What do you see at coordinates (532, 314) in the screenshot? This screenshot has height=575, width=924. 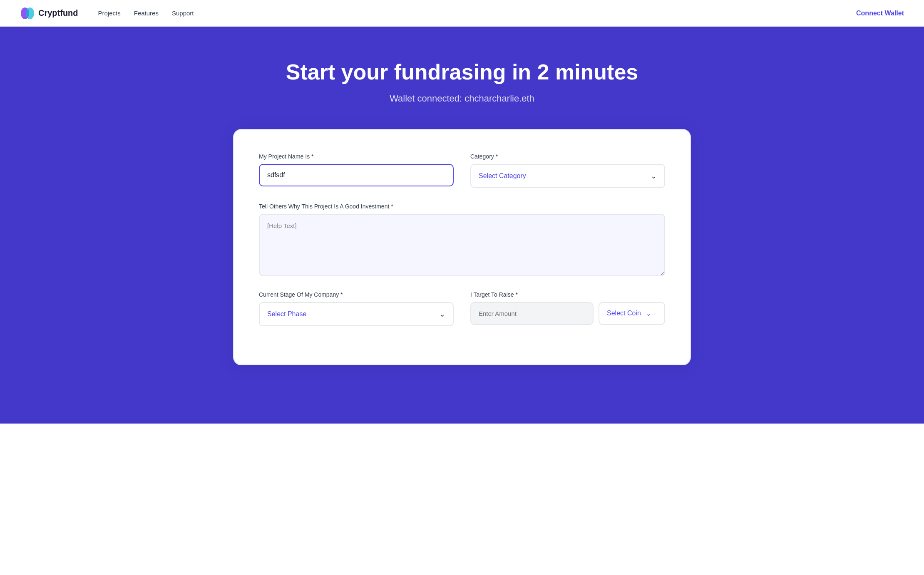 I see `amount-input` at bounding box center [532, 314].